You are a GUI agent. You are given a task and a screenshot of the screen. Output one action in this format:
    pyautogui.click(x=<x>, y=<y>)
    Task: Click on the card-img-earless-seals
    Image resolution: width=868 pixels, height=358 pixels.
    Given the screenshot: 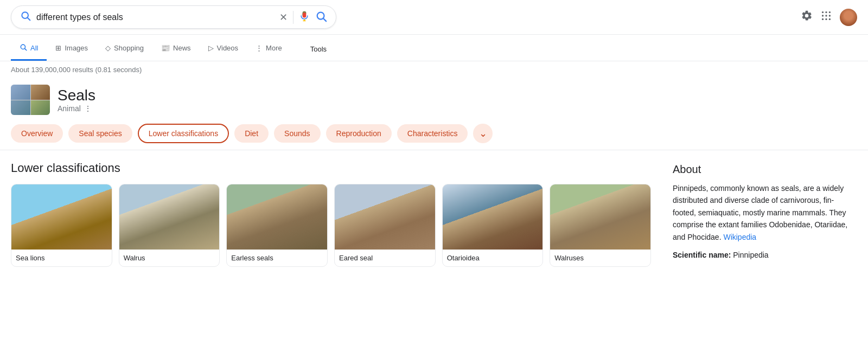 What is the action you would take?
    pyautogui.click(x=277, y=217)
    